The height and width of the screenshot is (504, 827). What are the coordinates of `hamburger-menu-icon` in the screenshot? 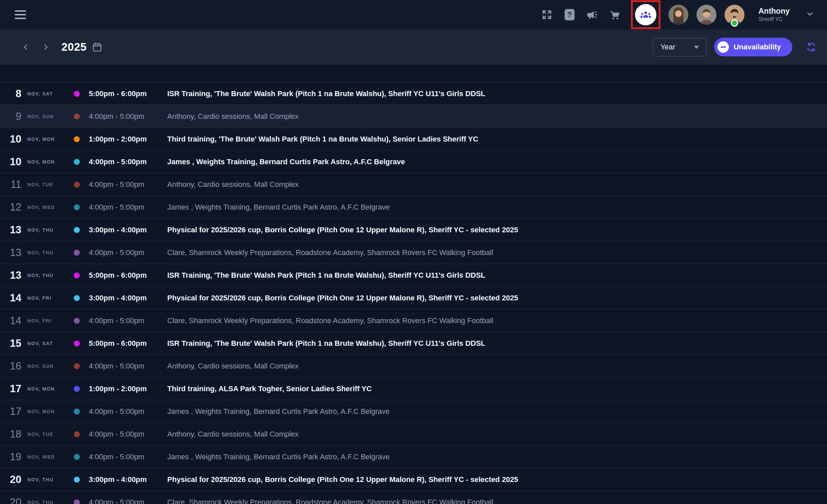 It's located at (20, 15).